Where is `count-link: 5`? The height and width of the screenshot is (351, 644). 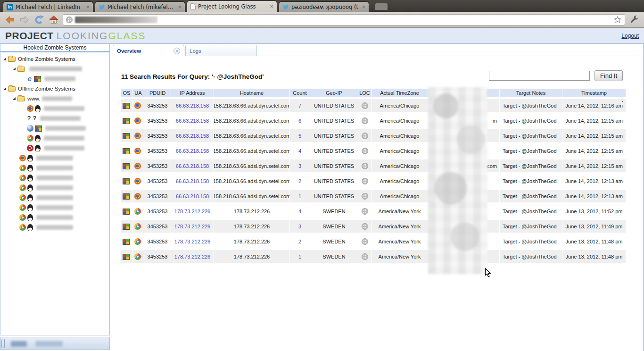
count-link: 5 is located at coordinates (300, 136).